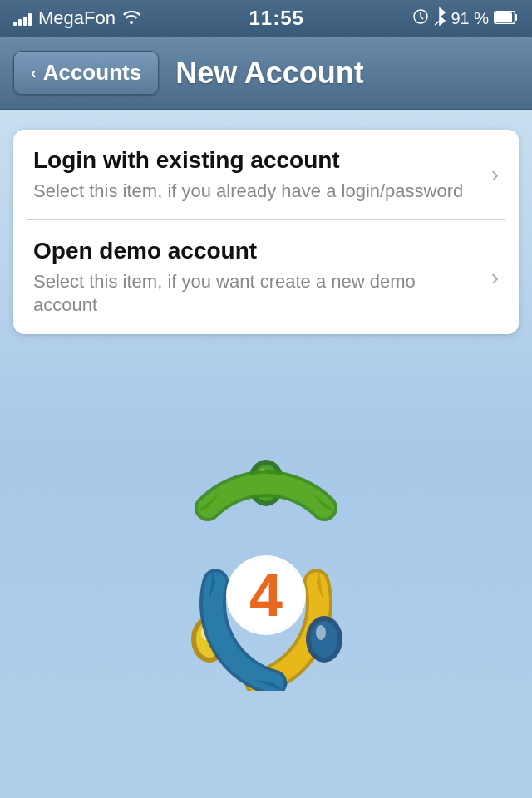  What do you see at coordinates (92, 73) in the screenshot?
I see `back-button-label: Accounts` at bounding box center [92, 73].